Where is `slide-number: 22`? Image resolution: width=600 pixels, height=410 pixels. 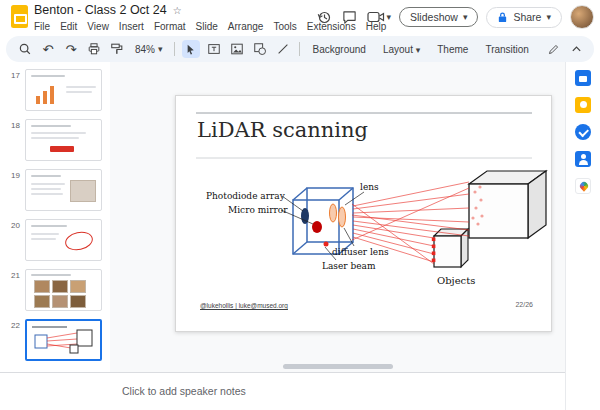
slide-number: 22 is located at coordinates (13, 324).